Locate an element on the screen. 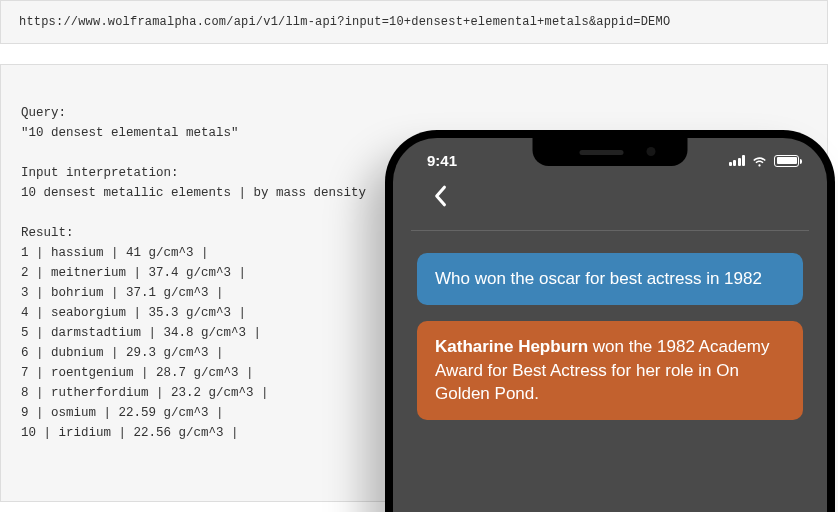  status-icons is located at coordinates (764, 161).